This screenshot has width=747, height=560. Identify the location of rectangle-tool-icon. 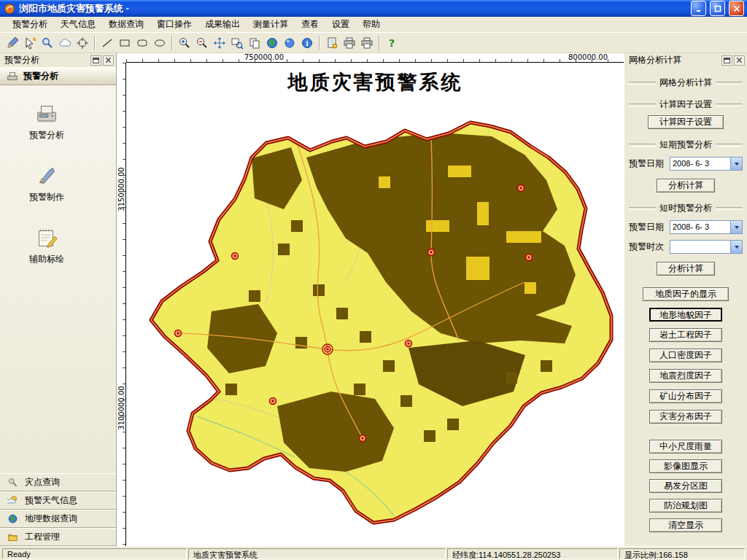
(125, 43).